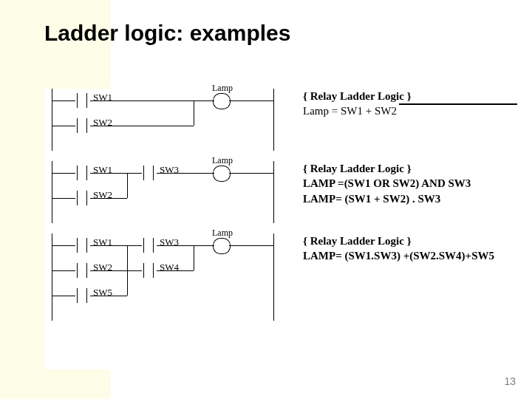 The height and width of the screenshot is (399, 532). Describe the element at coordinates (169, 267) in the screenshot. I see `contact-label: SW4` at that location.